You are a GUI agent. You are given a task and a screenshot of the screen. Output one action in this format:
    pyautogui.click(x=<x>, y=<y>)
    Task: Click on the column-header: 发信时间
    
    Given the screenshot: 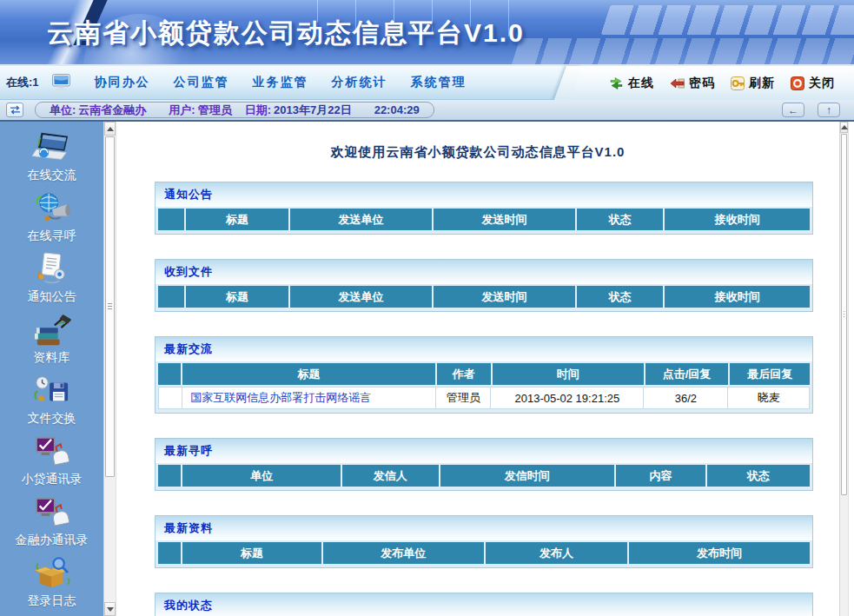 What is the action you would take?
    pyautogui.click(x=526, y=476)
    